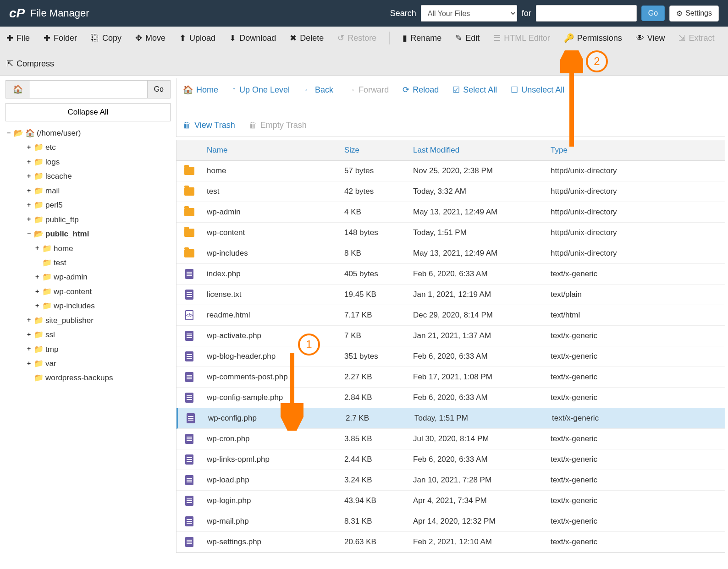 This screenshot has width=728, height=569. What do you see at coordinates (88, 148) in the screenshot?
I see `tree-node: +📁etc` at bounding box center [88, 148].